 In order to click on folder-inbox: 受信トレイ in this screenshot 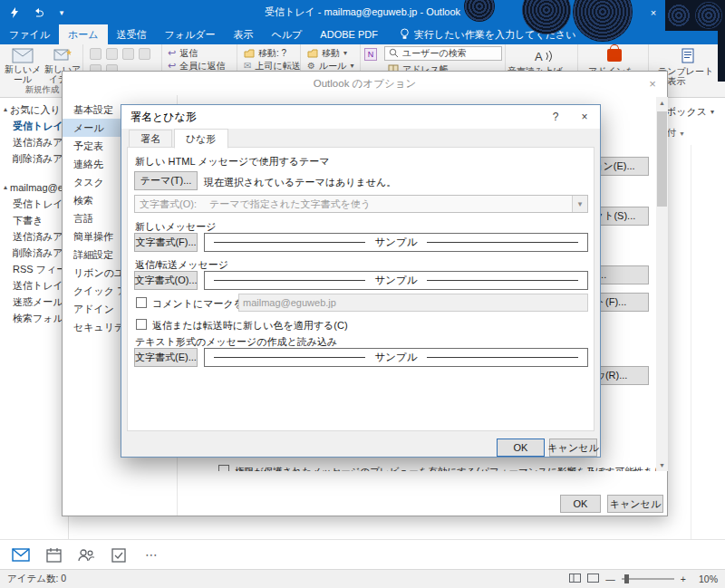, I will do `click(34, 204)`.